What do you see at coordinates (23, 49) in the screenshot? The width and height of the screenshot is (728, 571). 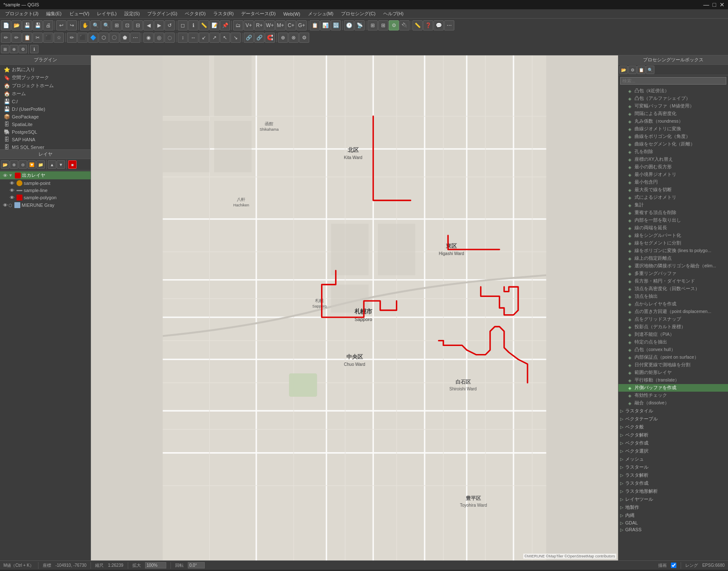 I see `tb-r3: ⚙` at bounding box center [23, 49].